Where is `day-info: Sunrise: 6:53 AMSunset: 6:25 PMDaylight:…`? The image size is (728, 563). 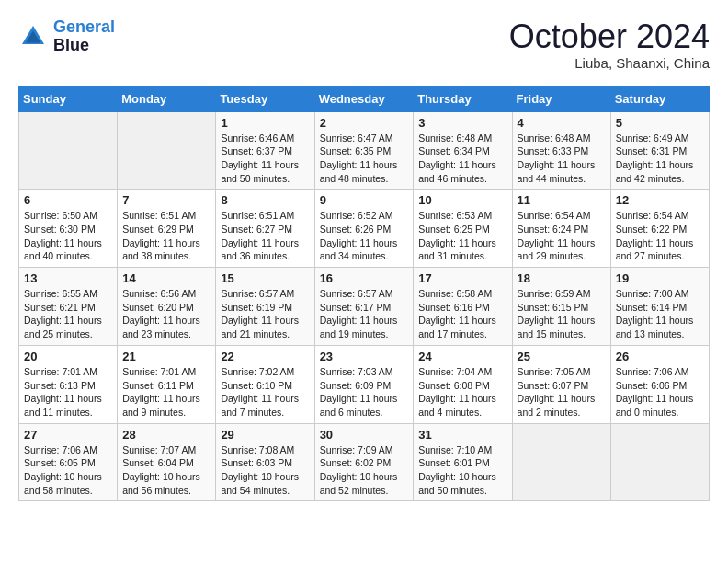 day-info: Sunrise: 6:53 AMSunset: 6:25 PMDaylight:… is located at coordinates (462, 236).